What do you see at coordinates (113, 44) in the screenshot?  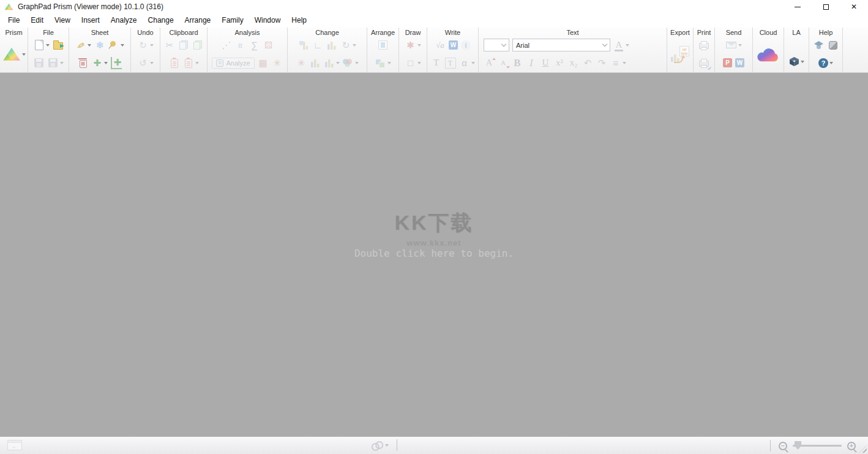 I see `pin-icon` at bounding box center [113, 44].